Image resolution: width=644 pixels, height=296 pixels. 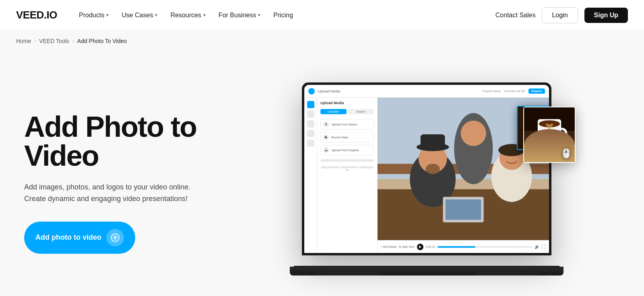 I want to click on panel-heading: Upload Media, so click(x=347, y=103).